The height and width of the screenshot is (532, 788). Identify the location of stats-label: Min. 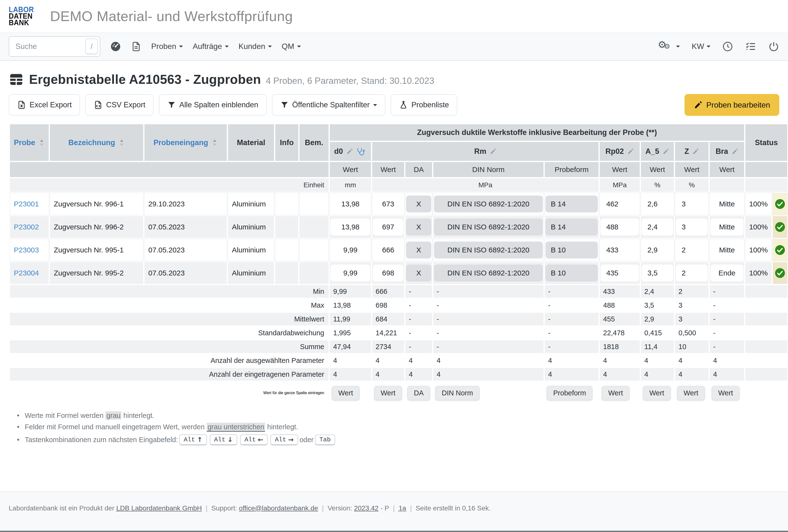
(169, 292).